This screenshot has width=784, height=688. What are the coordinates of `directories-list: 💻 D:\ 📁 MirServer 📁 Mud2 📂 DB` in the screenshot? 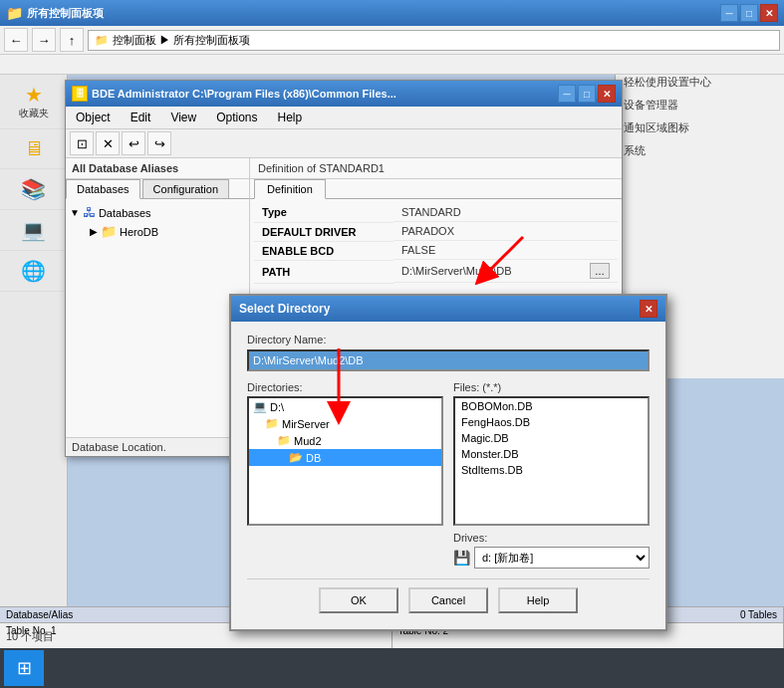 It's located at (345, 461).